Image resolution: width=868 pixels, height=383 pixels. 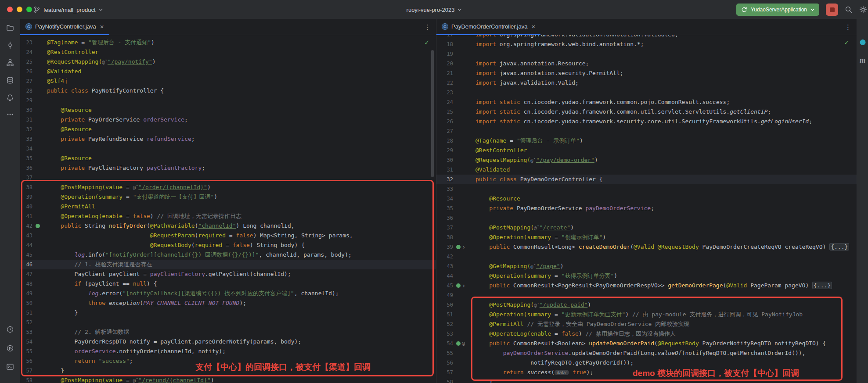 What do you see at coordinates (445, 305) in the screenshot?
I see `line-number: 50` at bounding box center [445, 305].